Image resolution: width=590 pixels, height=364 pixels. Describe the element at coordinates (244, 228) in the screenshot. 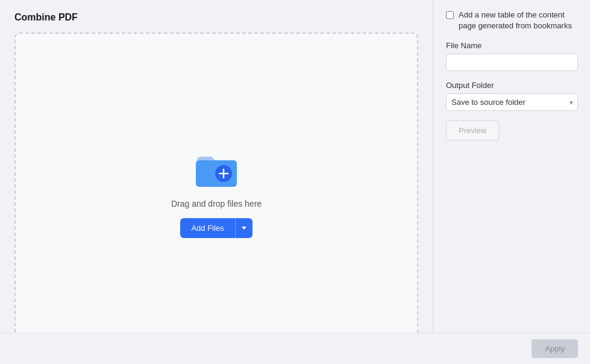

I see `add-files-dropdown-arrow` at that location.